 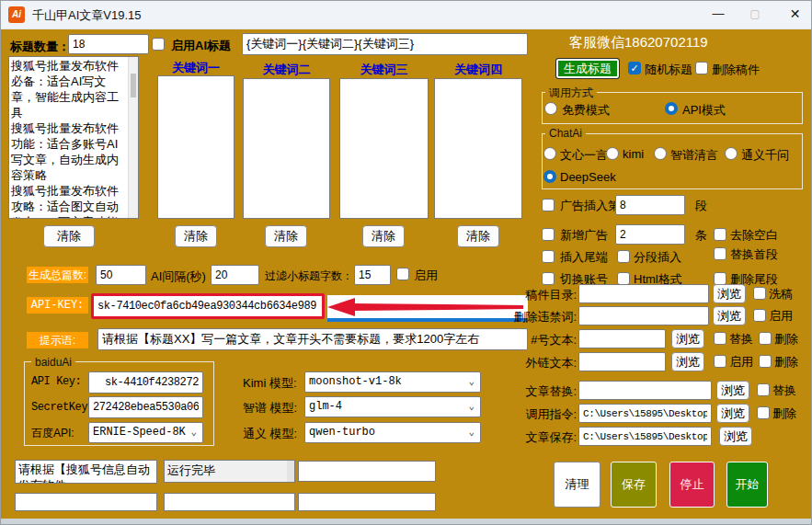 What do you see at coordinates (551, 108) in the screenshot?
I see `free-mode-radio` at bounding box center [551, 108].